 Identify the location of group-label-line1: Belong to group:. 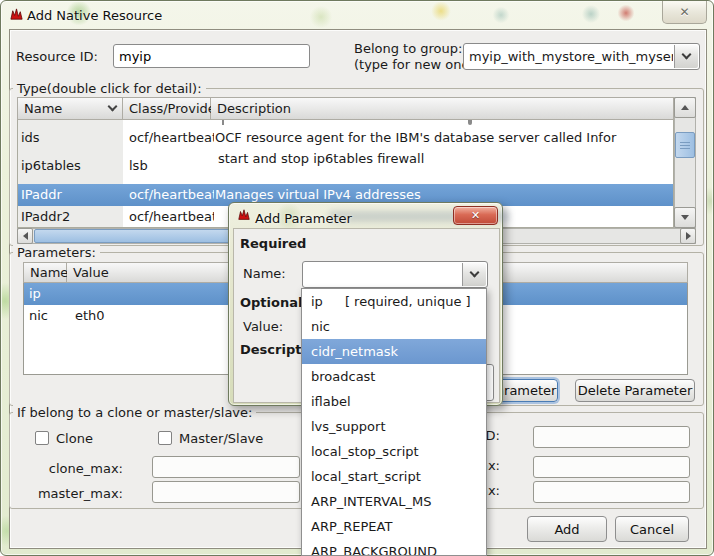
(408, 48).